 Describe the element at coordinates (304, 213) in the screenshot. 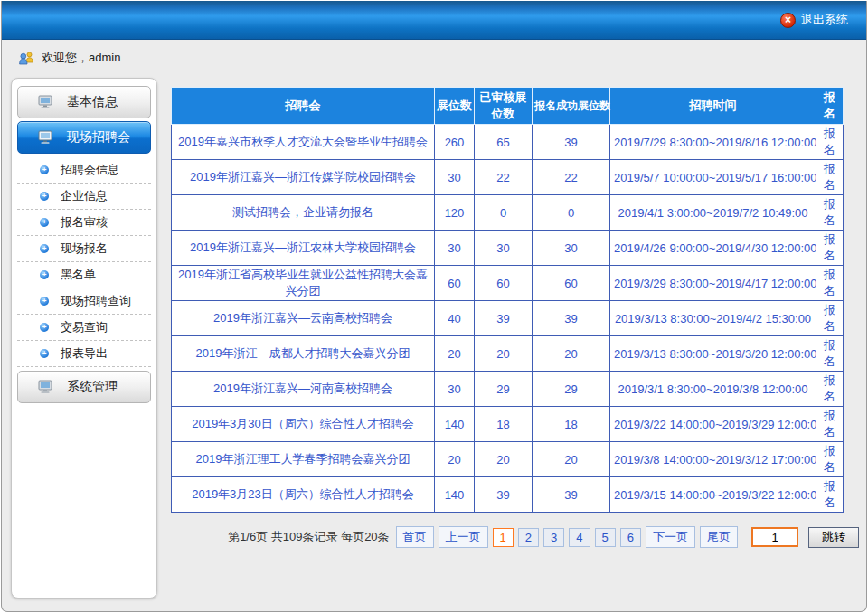

I see `fair-name-cell: 测试招聘会，企业请勿报名` at that location.